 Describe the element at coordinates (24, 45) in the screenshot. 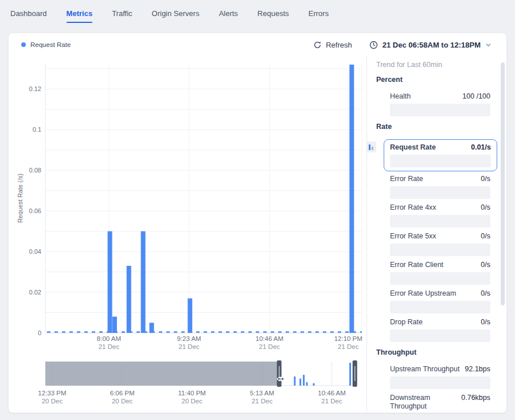

I see `legend-dot-icon` at that location.